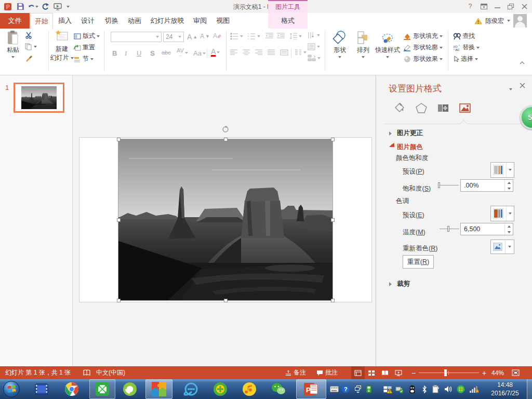 Image resolution: width=532 pixels, height=399 pixels. What do you see at coordinates (358, 389) in the screenshot?
I see `tray-show-hidden-icons` at bounding box center [358, 389].